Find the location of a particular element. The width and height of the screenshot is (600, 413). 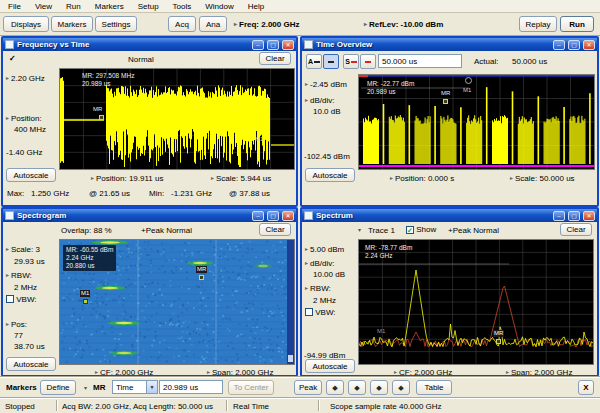

trace-mode-label: Normal is located at coordinates (141, 60).